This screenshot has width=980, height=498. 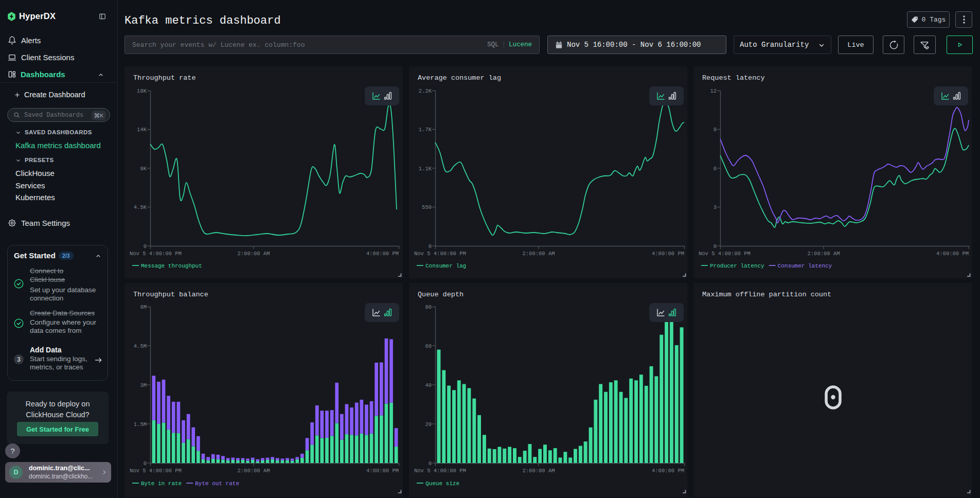 I want to click on svg-text: 1.7K, so click(x=425, y=130).